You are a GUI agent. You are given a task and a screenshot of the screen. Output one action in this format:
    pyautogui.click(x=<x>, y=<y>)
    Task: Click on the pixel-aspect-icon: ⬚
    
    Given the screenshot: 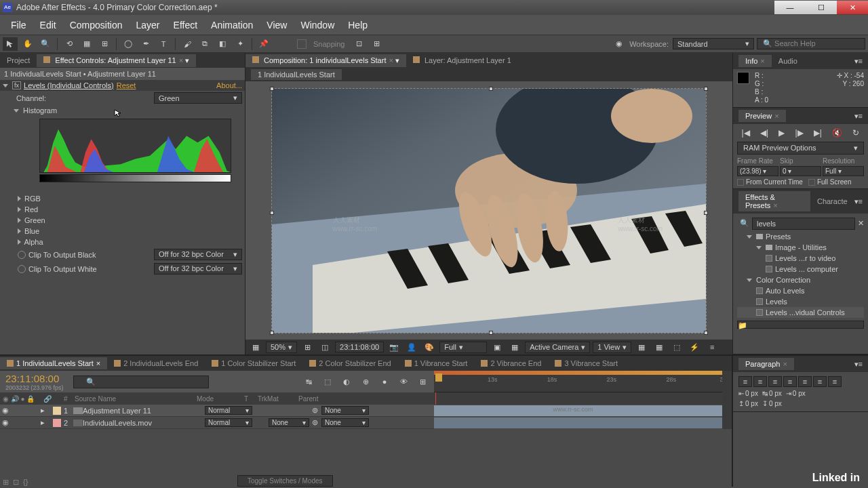 What is the action you would take?
    pyautogui.click(x=677, y=347)
    